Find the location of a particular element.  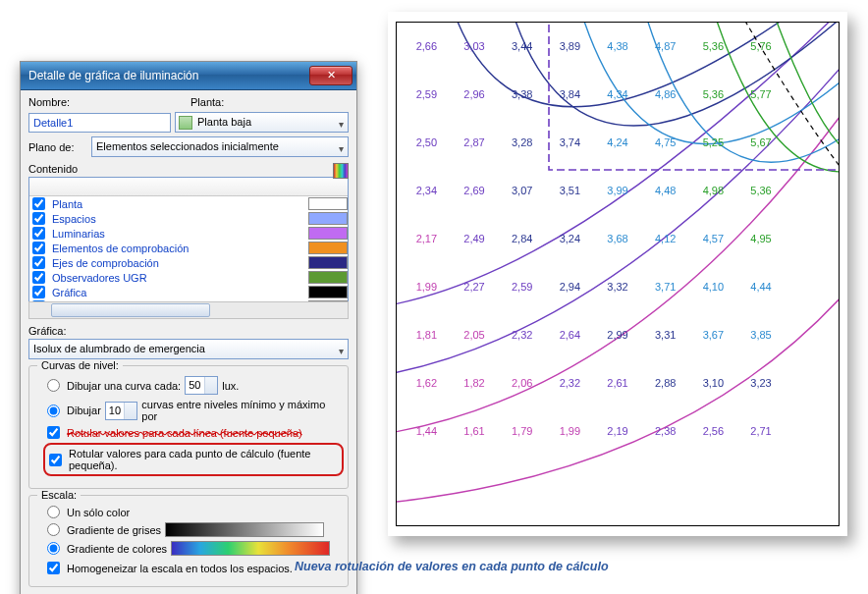

value-cell: 3,67 is located at coordinates (713, 353).